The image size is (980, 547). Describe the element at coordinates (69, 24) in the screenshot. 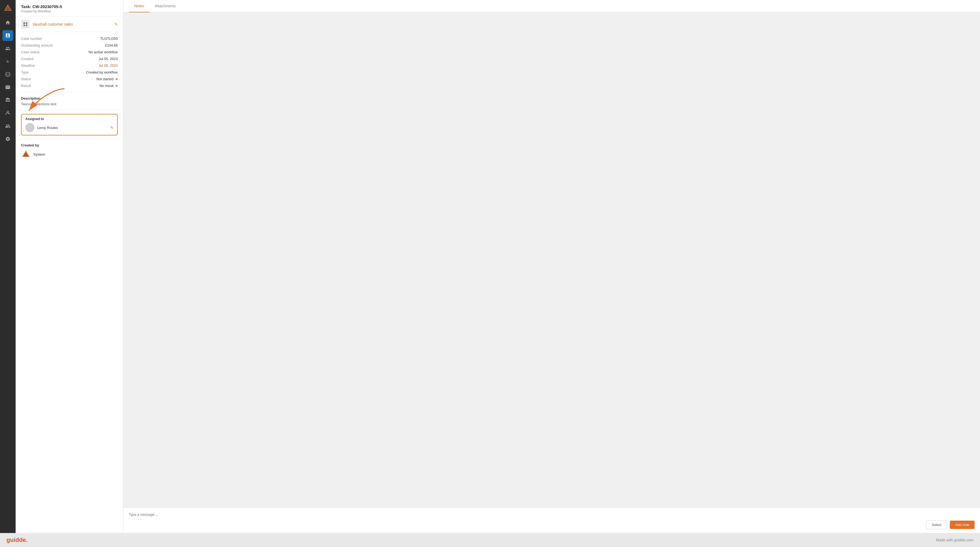

I see `company-row: Vauxhall customer sales ✎` at that location.